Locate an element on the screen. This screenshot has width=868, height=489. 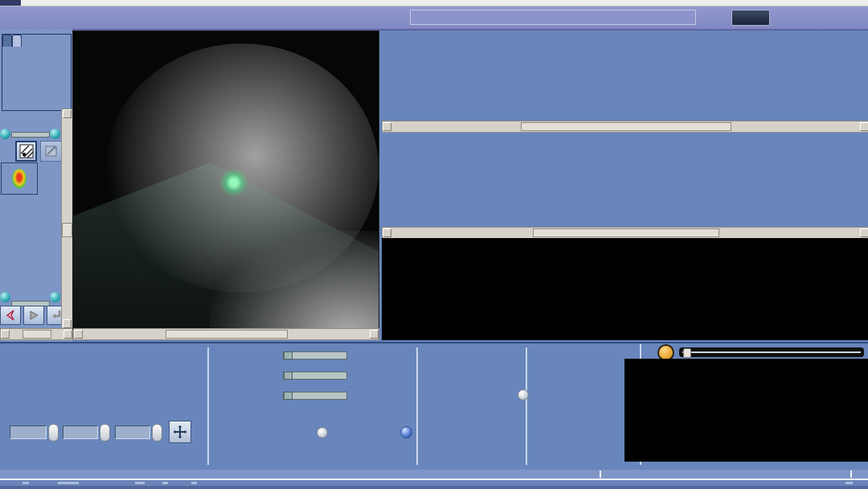
acoustic-score-chart is located at coordinates (746, 410).